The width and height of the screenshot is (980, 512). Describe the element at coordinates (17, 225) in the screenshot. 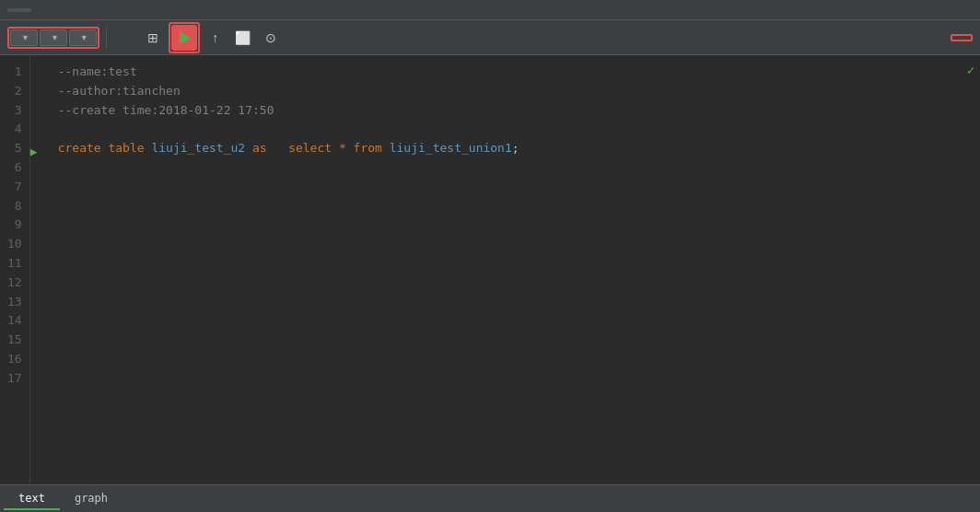

I see `line-number: 9` at that location.